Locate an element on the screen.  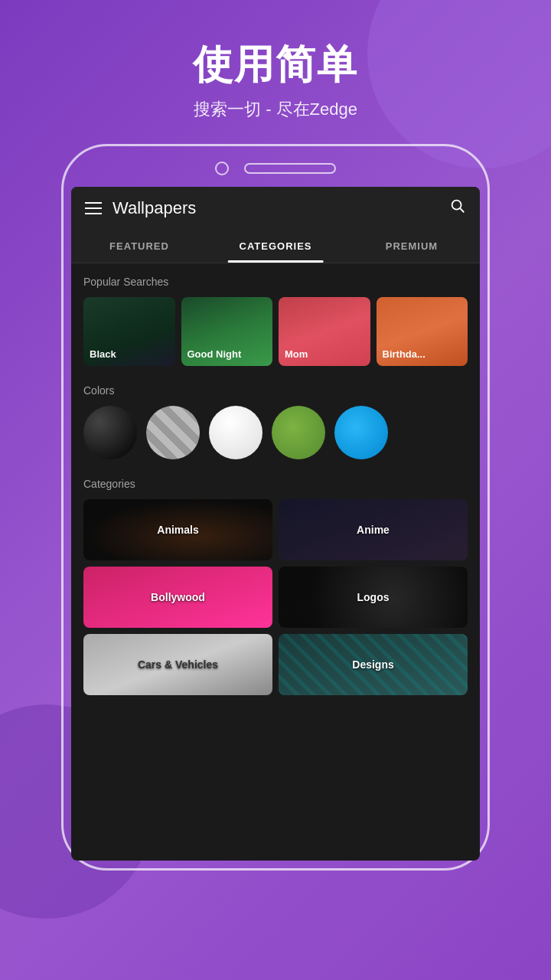
phone-top-bar is located at coordinates (276, 168).